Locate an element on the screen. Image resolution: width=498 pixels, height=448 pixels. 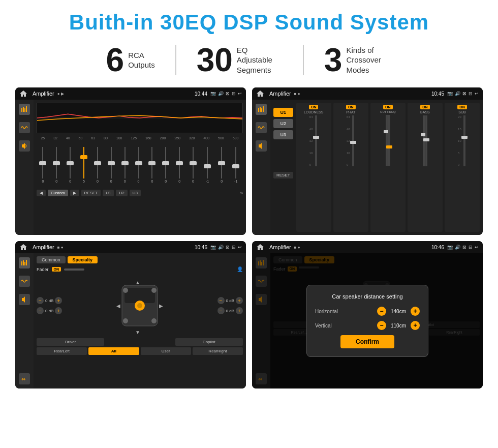
phat-on: ON is located at coordinates (351, 107).